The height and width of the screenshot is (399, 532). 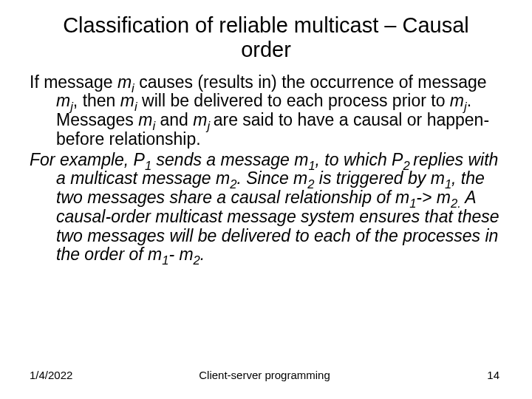 I want to click on slide-title: Classification of reliable multicast – C…, so click(x=266, y=38).